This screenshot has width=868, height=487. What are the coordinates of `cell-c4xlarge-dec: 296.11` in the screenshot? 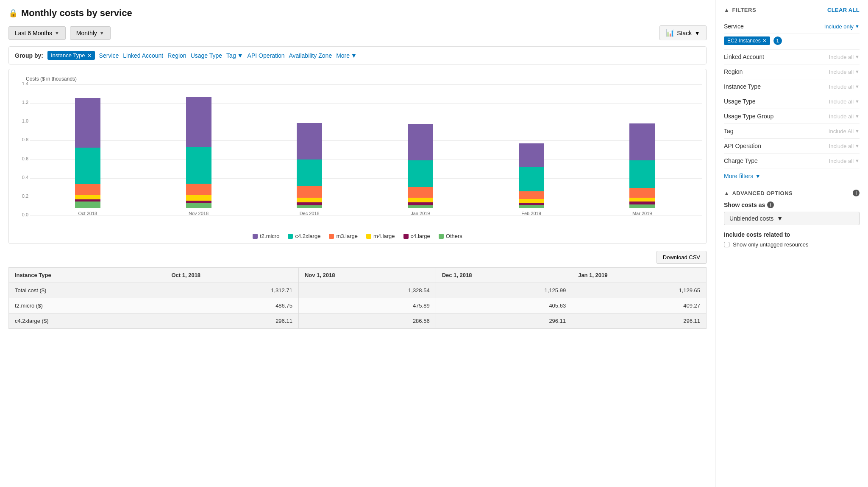 It's located at (504, 321).